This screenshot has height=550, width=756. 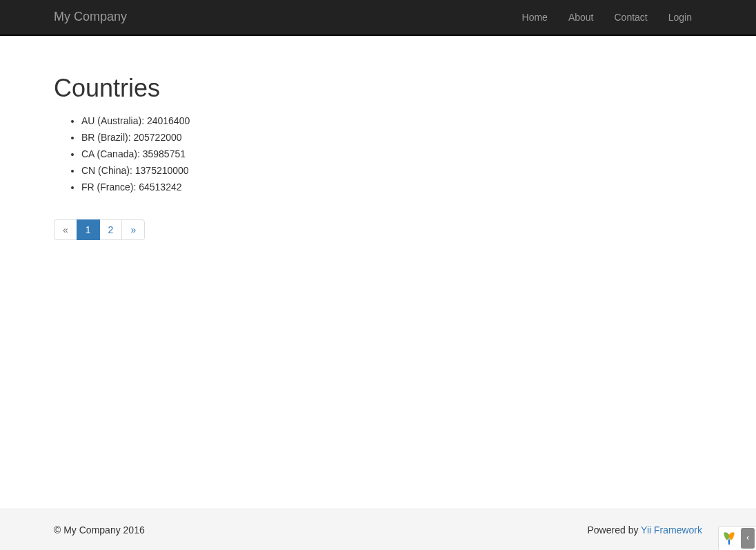 What do you see at coordinates (607, 17) in the screenshot?
I see `navbar-nav: Home About Contact Login` at bounding box center [607, 17].